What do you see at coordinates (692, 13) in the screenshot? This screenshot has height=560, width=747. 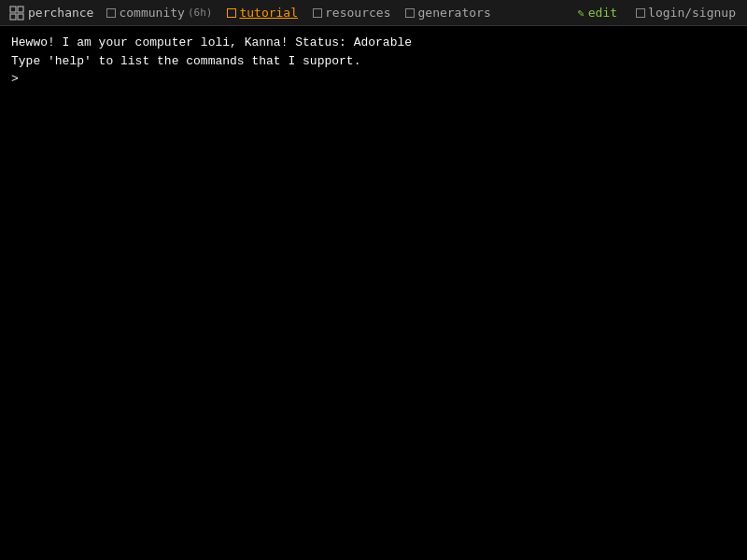 I see `login-label: login/signup` at bounding box center [692, 13].